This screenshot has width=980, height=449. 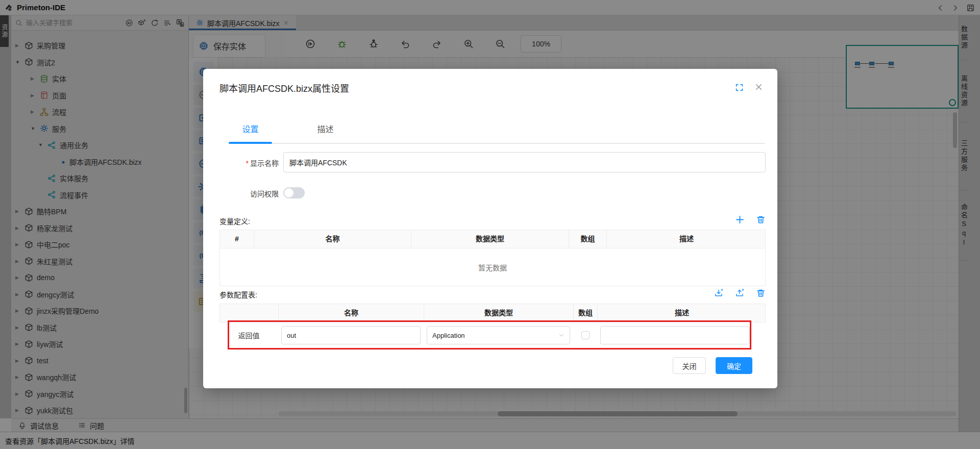 I want to click on variables-table: # 名称 数据类型 数组 描述 暂无数据, so click(x=493, y=258).